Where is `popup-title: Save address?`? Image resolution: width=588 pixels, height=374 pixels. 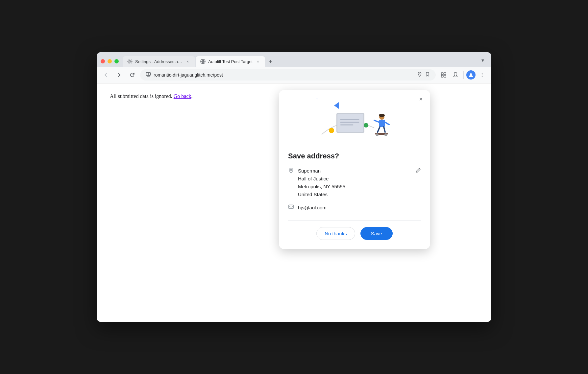
popup-title: Save address? is located at coordinates (355, 156).